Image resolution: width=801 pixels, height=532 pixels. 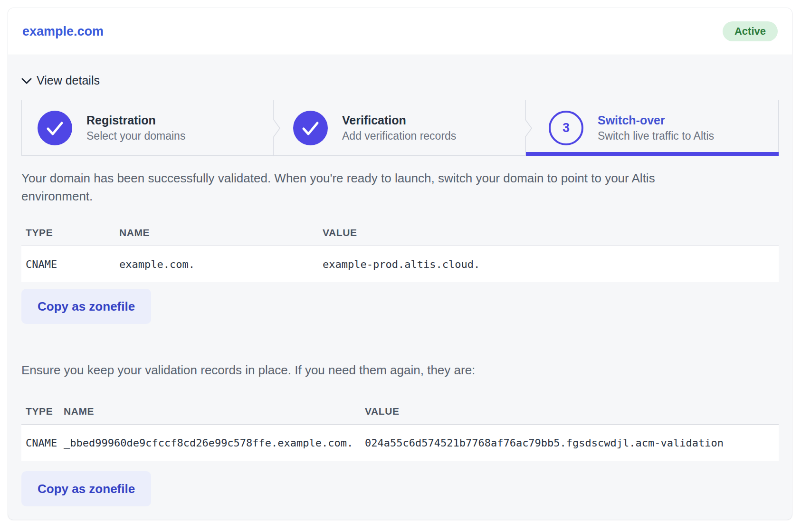 I want to click on validation-description: Ensure you keep your validation records …, so click(x=371, y=370).